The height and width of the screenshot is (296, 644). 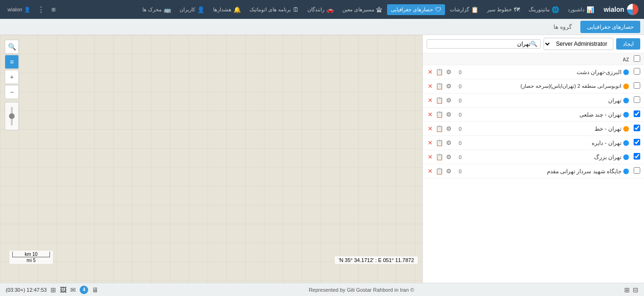 What do you see at coordinates (576, 9) in the screenshot?
I see `nav-dashboard-label: داشبورد` at bounding box center [576, 9].